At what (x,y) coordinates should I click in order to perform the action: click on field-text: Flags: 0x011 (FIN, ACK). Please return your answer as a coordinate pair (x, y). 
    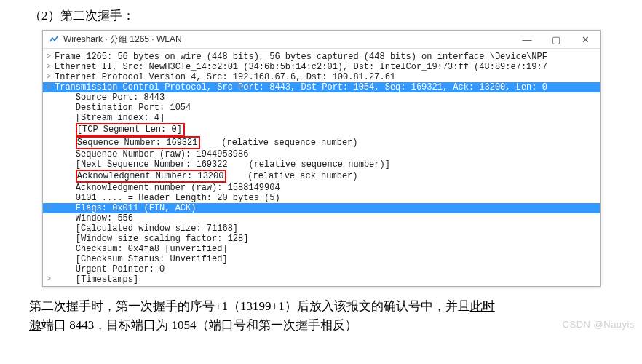
    Looking at the image, I should click on (136, 208).